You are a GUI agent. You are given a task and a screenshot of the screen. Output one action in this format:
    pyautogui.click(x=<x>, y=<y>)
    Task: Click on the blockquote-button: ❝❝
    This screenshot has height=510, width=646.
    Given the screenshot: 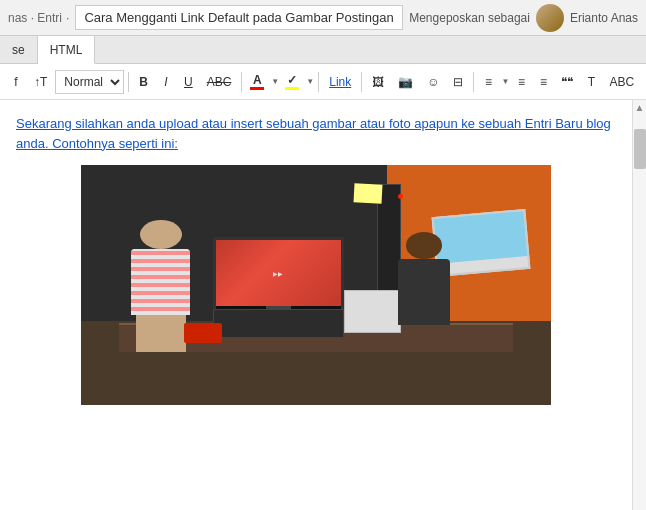 What is the action you would take?
    pyautogui.click(x=567, y=82)
    